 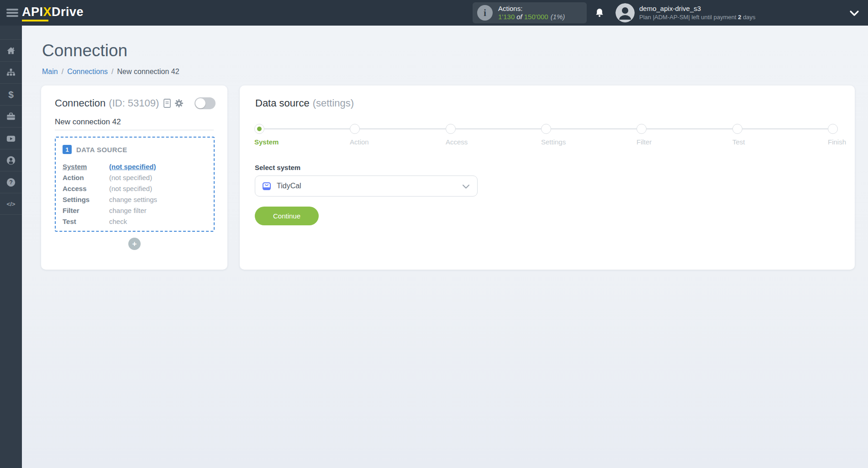 What do you see at coordinates (11, 50) in the screenshot?
I see `sidebar-item-home` at bounding box center [11, 50].